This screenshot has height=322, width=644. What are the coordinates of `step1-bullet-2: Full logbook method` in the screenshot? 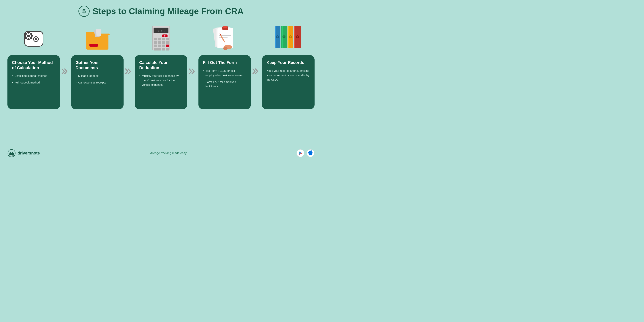 It's located at (34, 82).